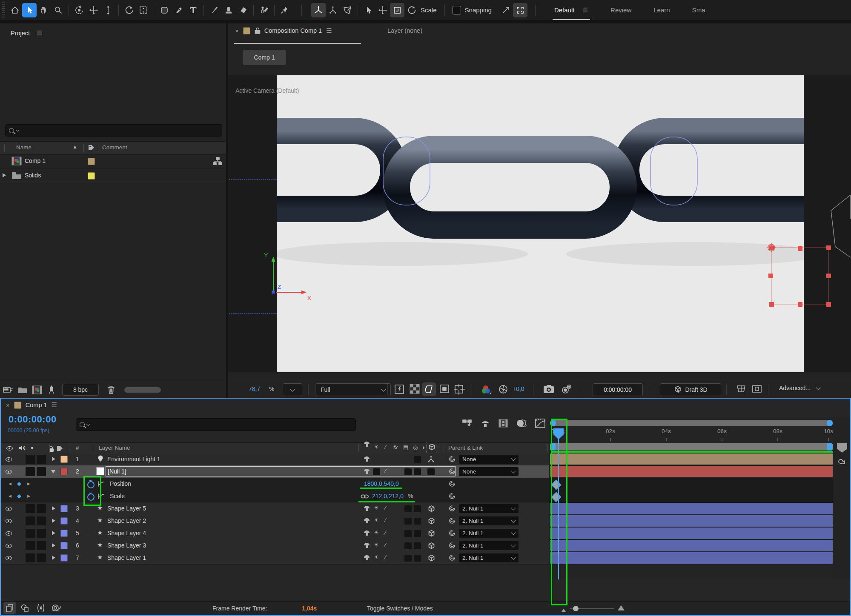 The width and height of the screenshot is (851, 616). I want to click on gizmo-scale-icon, so click(397, 10).